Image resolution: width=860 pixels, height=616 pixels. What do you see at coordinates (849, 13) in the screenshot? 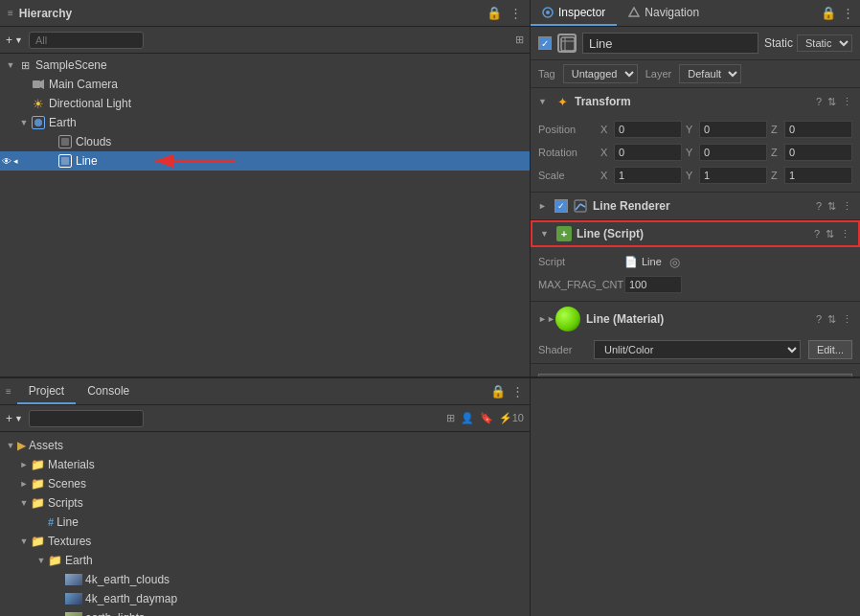
I see `inspector-menu-icon: ⋮` at bounding box center [849, 13].